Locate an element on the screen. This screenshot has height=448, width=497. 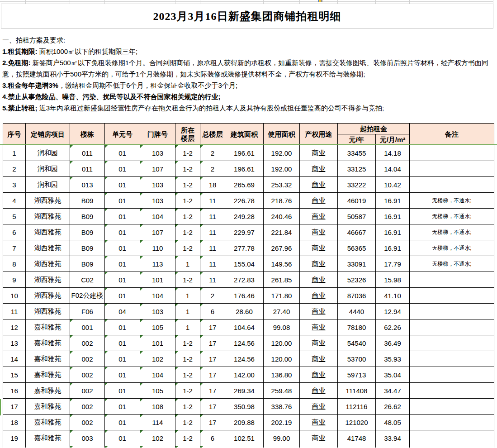
cell-index: 10 is located at coordinates (14, 296).